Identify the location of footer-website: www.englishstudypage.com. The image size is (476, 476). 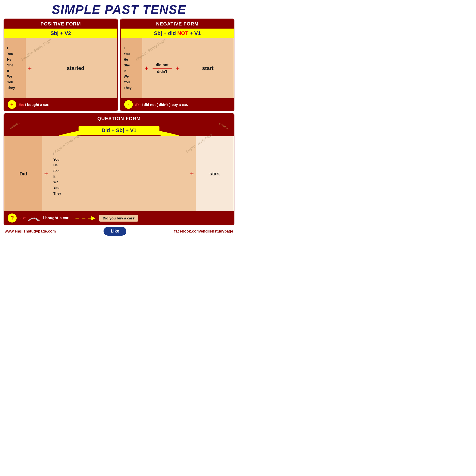
(30, 231).